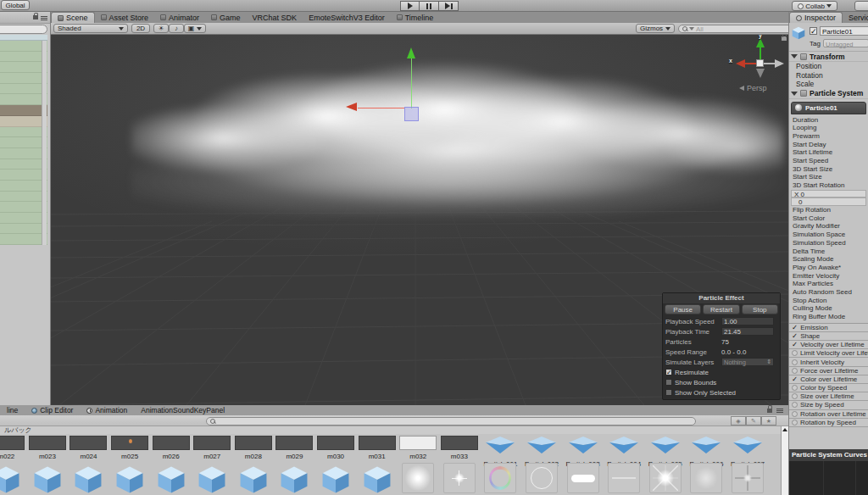  What do you see at coordinates (829, 243) in the screenshot?
I see `ps-prop-simulation-speed: Simulation Speed` at bounding box center [829, 243].